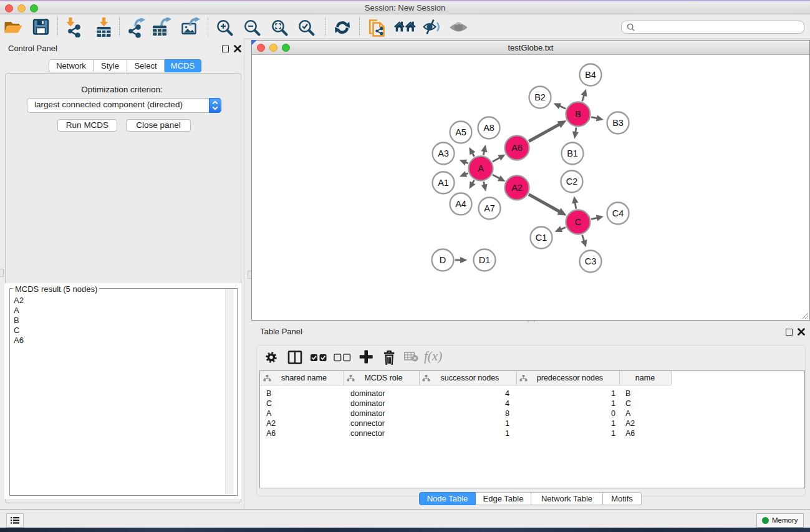  I want to click on svg-text: C3, so click(591, 261).